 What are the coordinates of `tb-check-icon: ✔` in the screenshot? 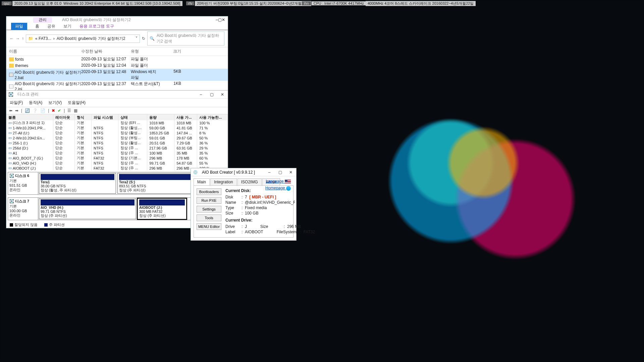 It's located at (59, 111).